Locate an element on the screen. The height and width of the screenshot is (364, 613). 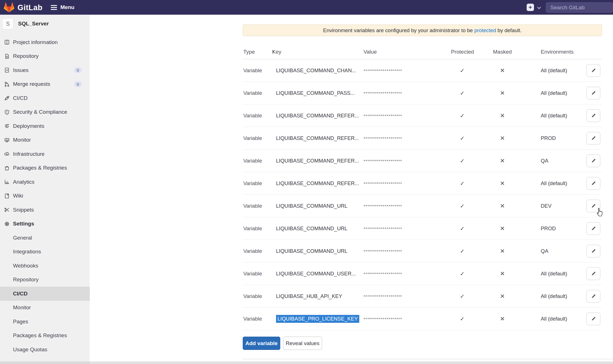
table-row: Variable LIQUIBASE_COMMAND_URL *********… is located at coordinates (422, 251).